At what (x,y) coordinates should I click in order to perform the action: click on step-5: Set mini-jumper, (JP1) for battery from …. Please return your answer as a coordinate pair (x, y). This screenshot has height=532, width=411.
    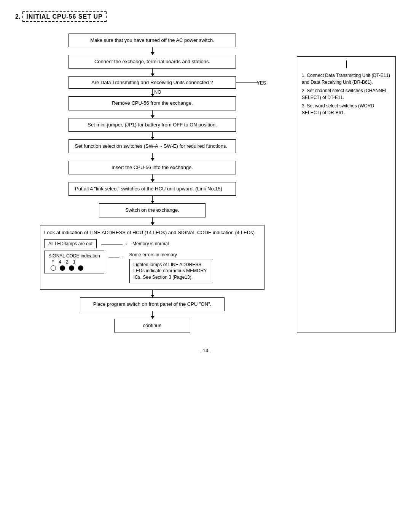
    Looking at the image, I should click on (152, 125).